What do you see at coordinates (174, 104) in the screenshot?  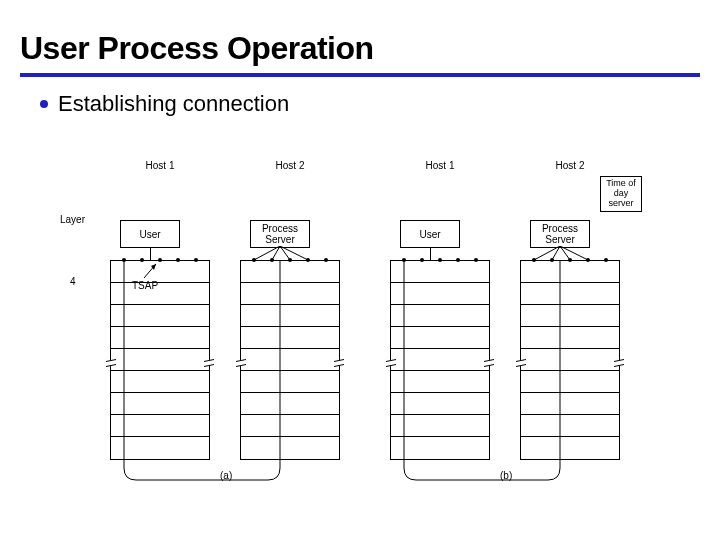 I see `bullet-text: Establishing connection` at bounding box center [174, 104].